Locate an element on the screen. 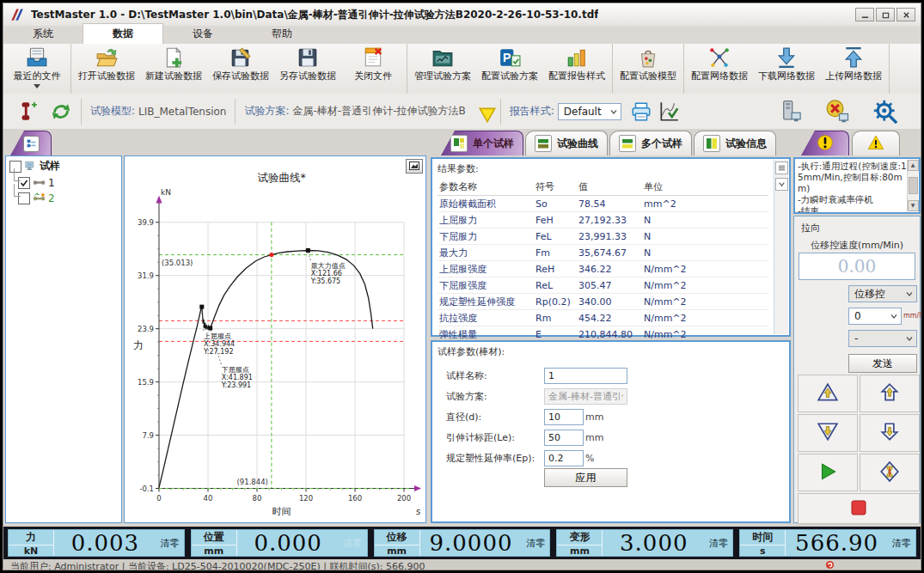 This screenshot has height=573, width=924. minimize-button is located at coordinates (865, 15).